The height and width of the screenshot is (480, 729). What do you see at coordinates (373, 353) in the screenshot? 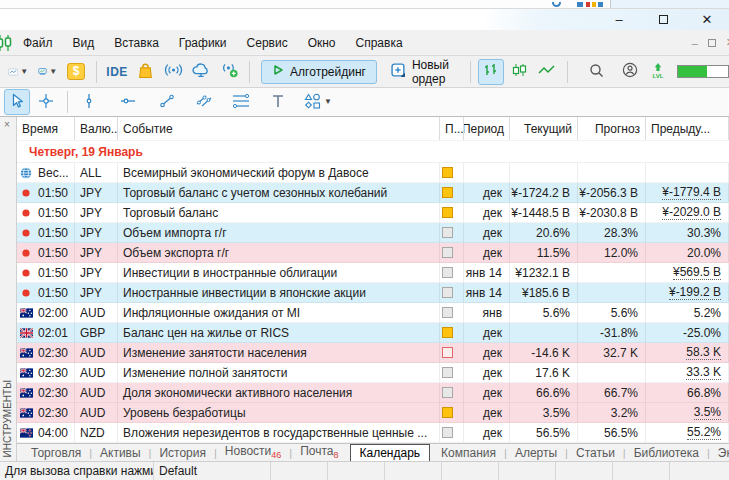
I see `calendar-row: 02:30AUDИзменение занятости населениядек…` at bounding box center [373, 353].